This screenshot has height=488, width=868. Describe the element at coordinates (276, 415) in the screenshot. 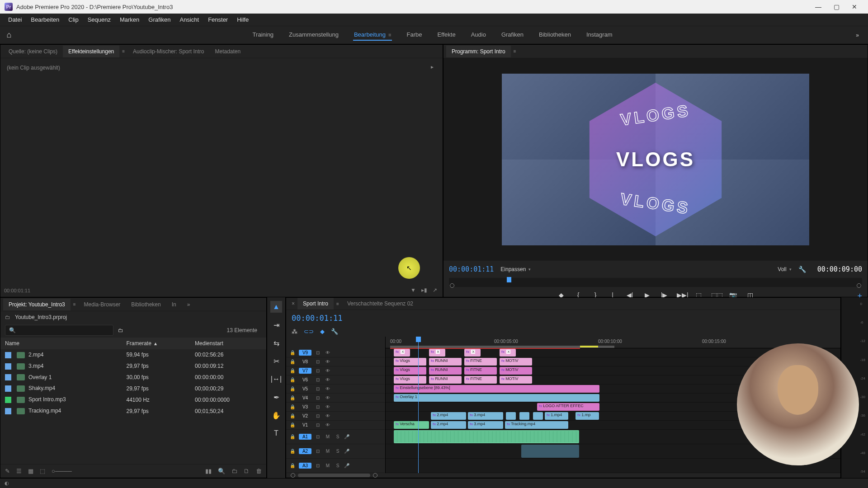

I see `hand-tool: ✋` at that location.